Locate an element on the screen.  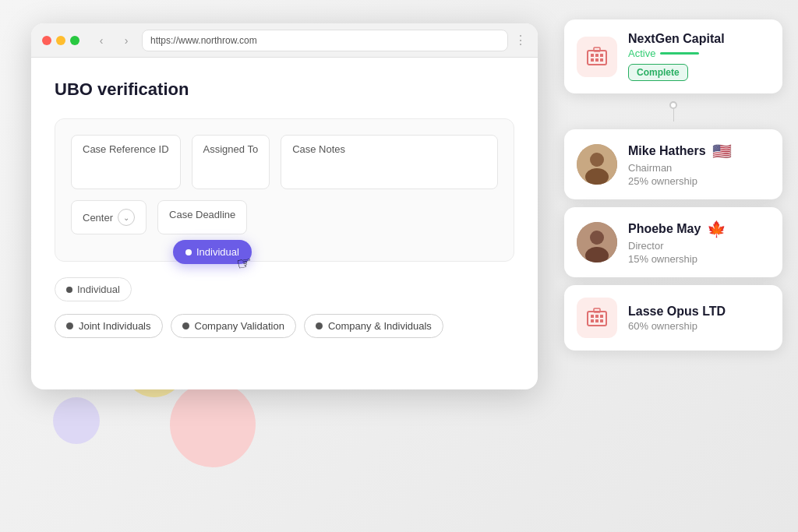
selector-row: Individual is located at coordinates (284, 290).